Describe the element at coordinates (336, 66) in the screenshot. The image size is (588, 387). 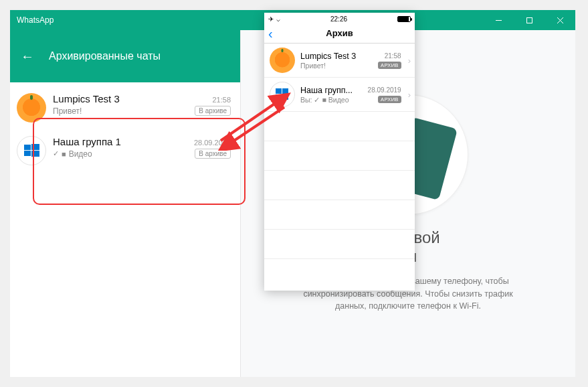
I see `ios-chat-preview: Привет!` at that location.